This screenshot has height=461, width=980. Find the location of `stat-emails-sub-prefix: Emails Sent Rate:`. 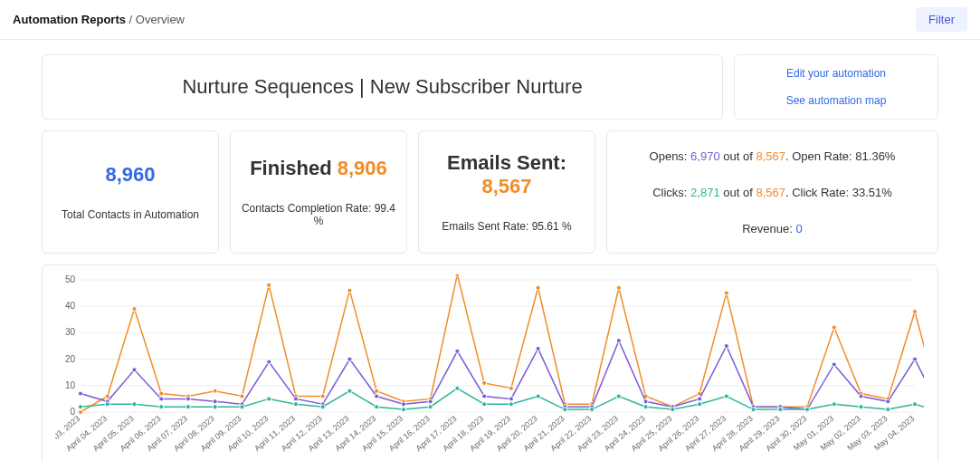

stat-emails-sub-prefix: Emails Sent Rate: is located at coordinates (485, 226).